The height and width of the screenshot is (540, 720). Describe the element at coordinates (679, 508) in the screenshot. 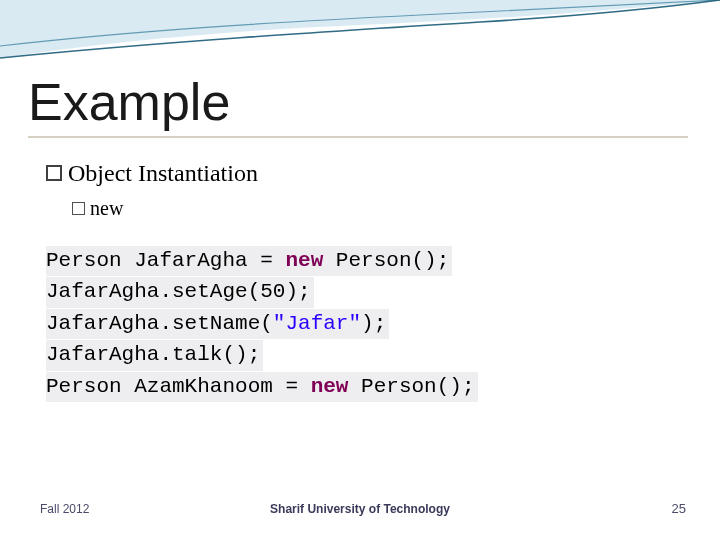

I see `page-number: 25` at that location.